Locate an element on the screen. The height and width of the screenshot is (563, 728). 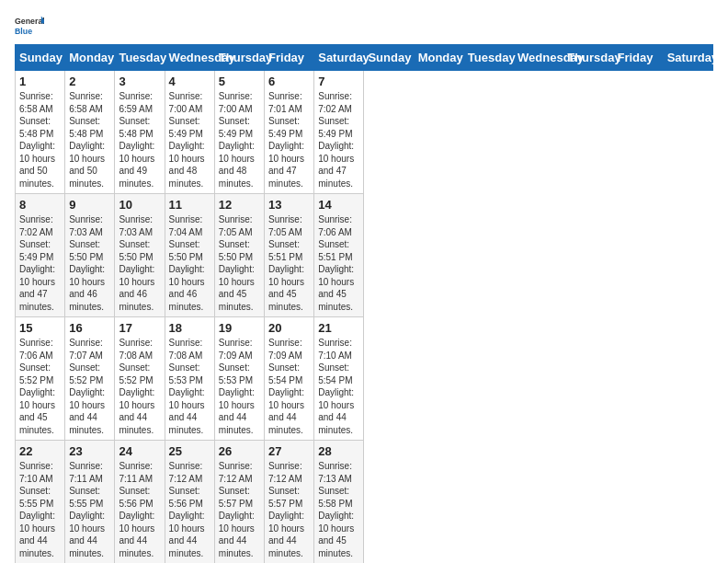
day-number: 26 is located at coordinates (239, 451).